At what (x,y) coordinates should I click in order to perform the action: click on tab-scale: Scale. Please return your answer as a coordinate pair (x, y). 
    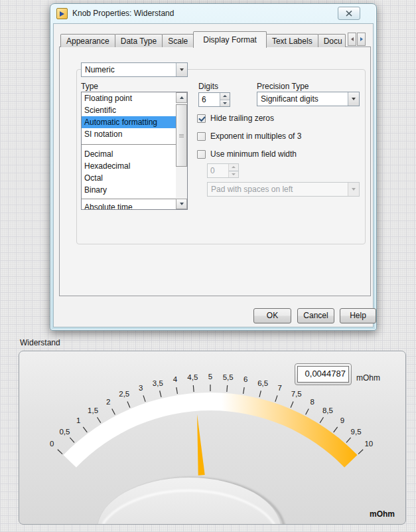
    Looking at the image, I should click on (178, 41).